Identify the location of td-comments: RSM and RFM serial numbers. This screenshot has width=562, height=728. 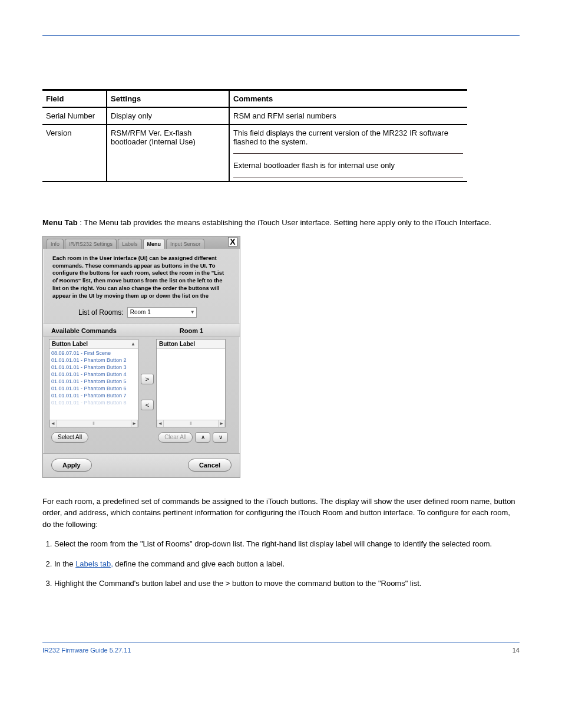
(348, 116).